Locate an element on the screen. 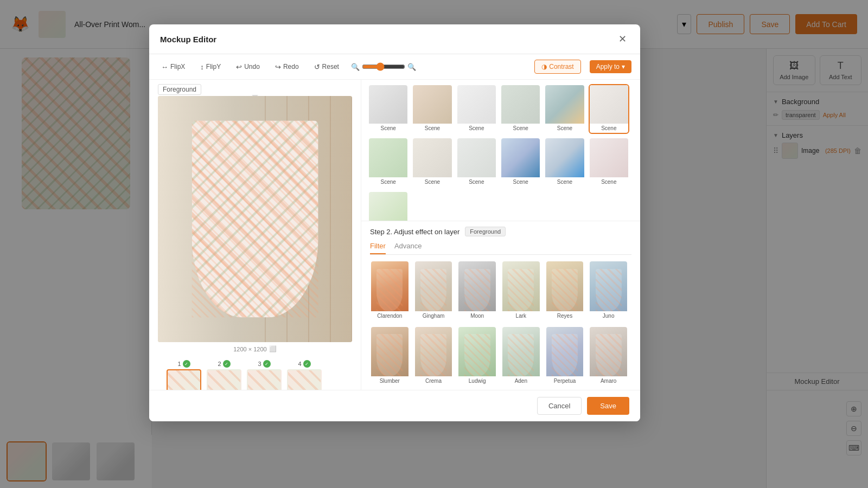  modal-close-button: ✕ is located at coordinates (622, 39).